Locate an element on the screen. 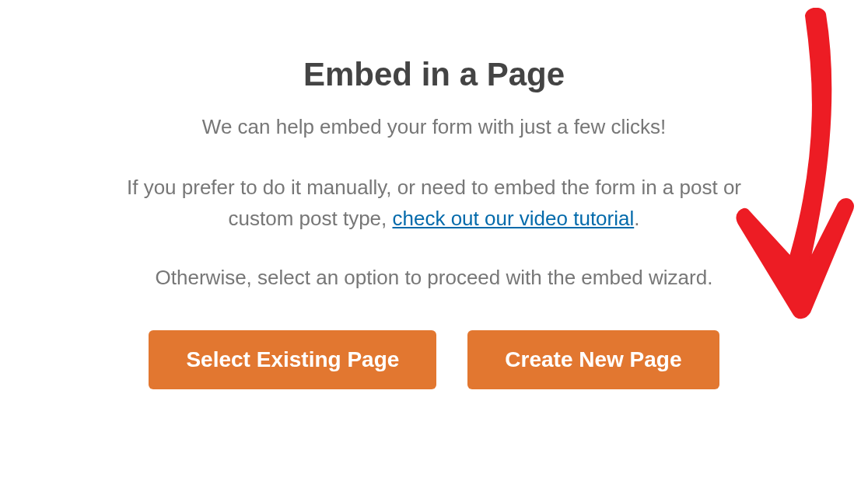 Image resolution: width=868 pixels, height=481 pixels. select-existing-page-button: Select Existing Page is located at coordinates (292, 360).